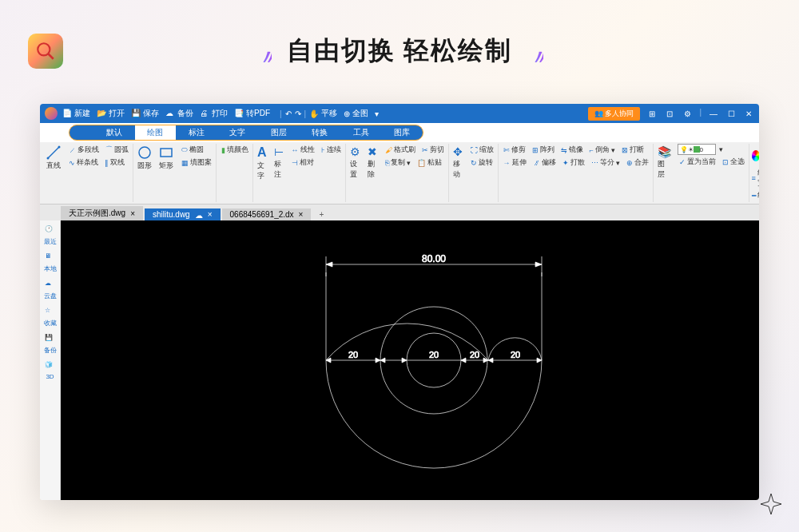 The image size is (799, 532). I want to click on continuous-tool: ⊦连续, so click(331, 150).